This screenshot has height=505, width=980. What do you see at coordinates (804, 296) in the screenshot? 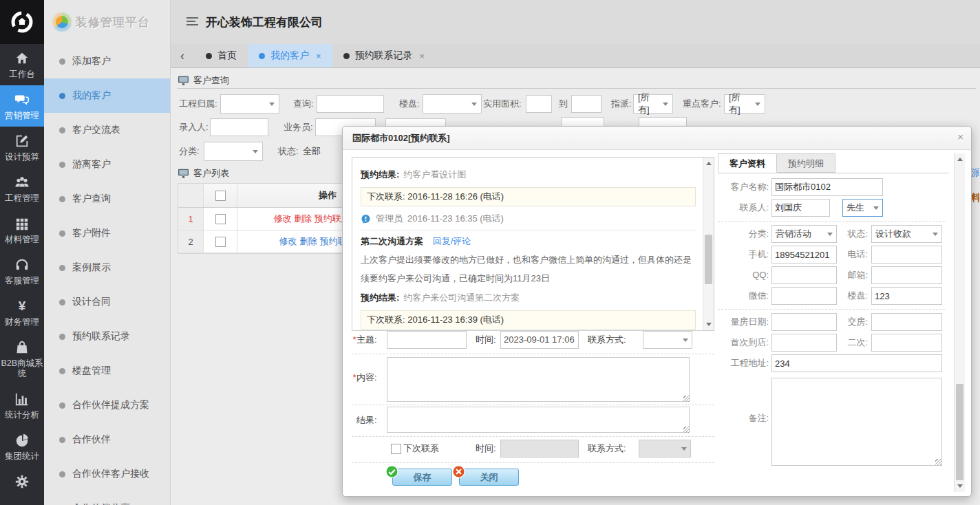
I see `wechat-input` at bounding box center [804, 296].